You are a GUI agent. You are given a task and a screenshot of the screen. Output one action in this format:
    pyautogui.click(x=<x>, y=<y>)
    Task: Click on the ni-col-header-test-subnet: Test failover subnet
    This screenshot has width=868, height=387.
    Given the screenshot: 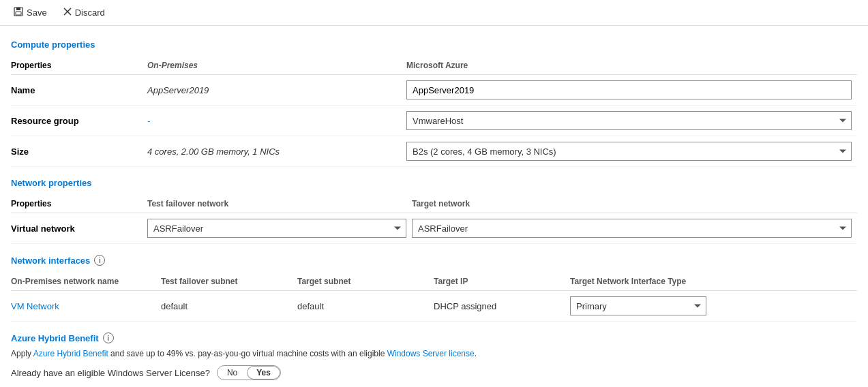 What is the action you would take?
    pyautogui.click(x=229, y=282)
    